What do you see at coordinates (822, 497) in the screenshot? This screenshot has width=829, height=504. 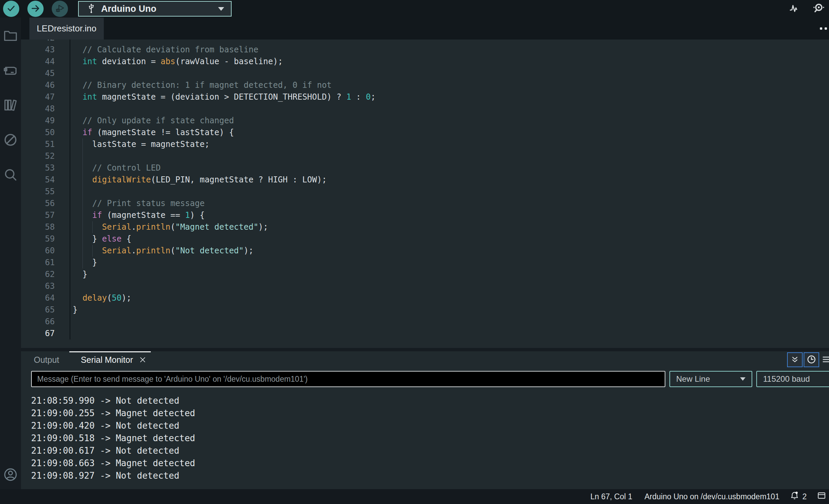 I see `toggle-panel-button` at bounding box center [822, 497].